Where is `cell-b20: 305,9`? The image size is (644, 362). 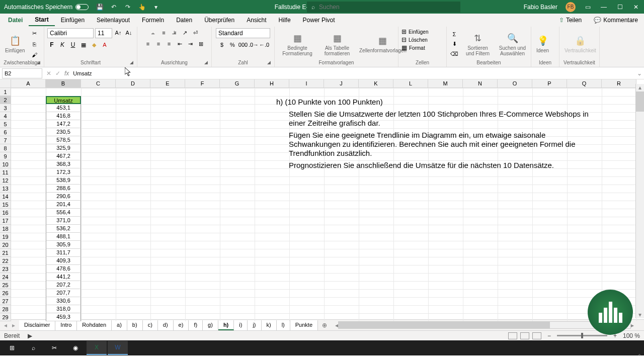
cell-b20: 305,9 is located at coordinates (63, 245).